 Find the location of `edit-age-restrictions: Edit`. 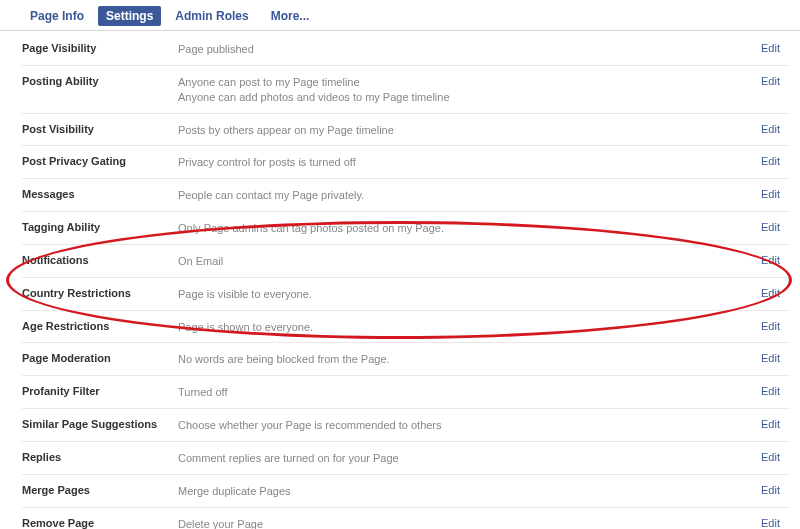

edit-age-restrictions: Edit is located at coordinates (776, 326).